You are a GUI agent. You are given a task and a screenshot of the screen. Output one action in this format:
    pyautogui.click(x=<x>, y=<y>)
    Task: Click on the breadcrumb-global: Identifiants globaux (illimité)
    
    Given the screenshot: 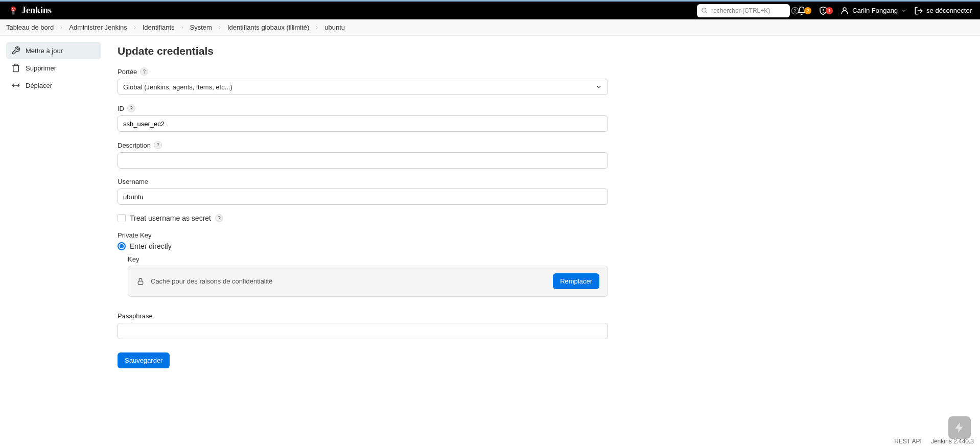 What is the action you would take?
    pyautogui.click(x=268, y=28)
    